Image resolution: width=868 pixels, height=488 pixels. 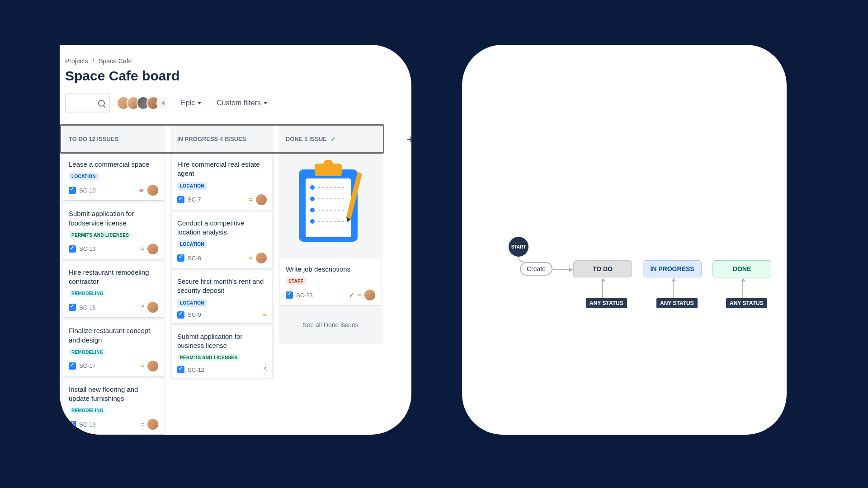 What do you see at coordinates (330, 282) in the screenshot?
I see `issue-card: Write job descriptionsSTAFFSC-23✓=` at bounding box center [330, 282].